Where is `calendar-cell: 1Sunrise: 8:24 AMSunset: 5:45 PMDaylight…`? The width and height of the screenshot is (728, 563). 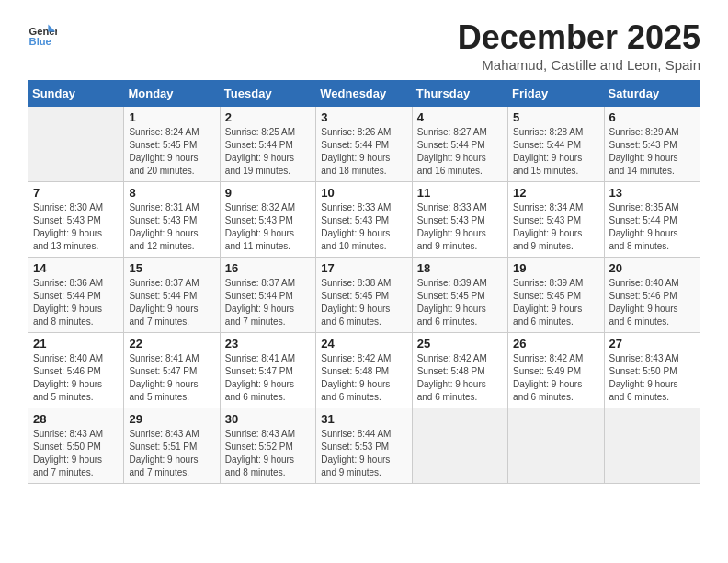
calendar-cell: 1Sunrise: 8:24 AMSunset: 5:45 PMDaylight… is located at coordinates (172, 144).